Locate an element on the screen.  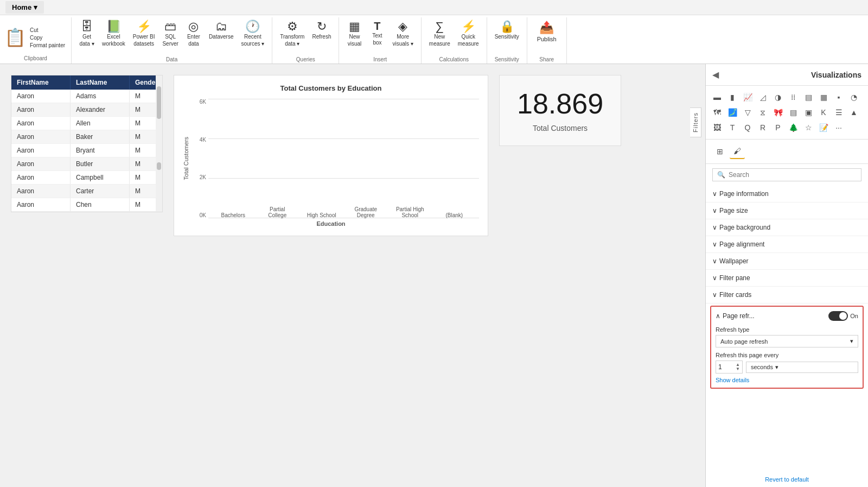
new-measure-button: ∑ New measure is located at coordinates (439, 34).